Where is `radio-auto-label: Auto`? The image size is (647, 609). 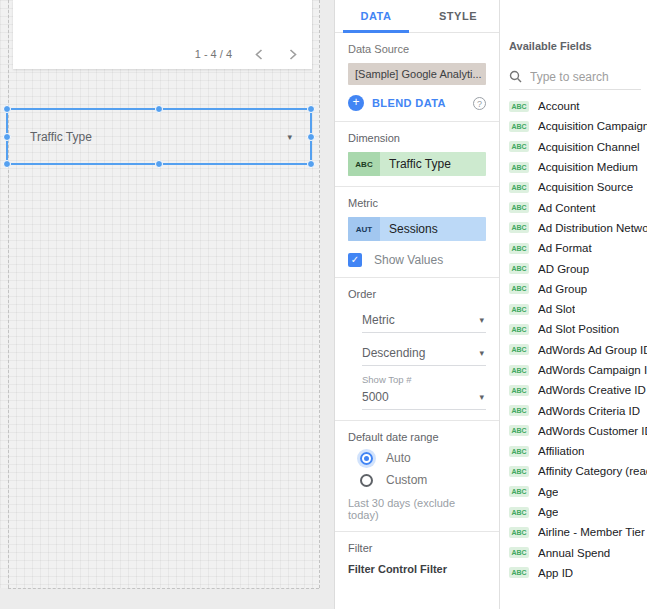 radio-auto-label: Auto is located at coordinates (398, 458).